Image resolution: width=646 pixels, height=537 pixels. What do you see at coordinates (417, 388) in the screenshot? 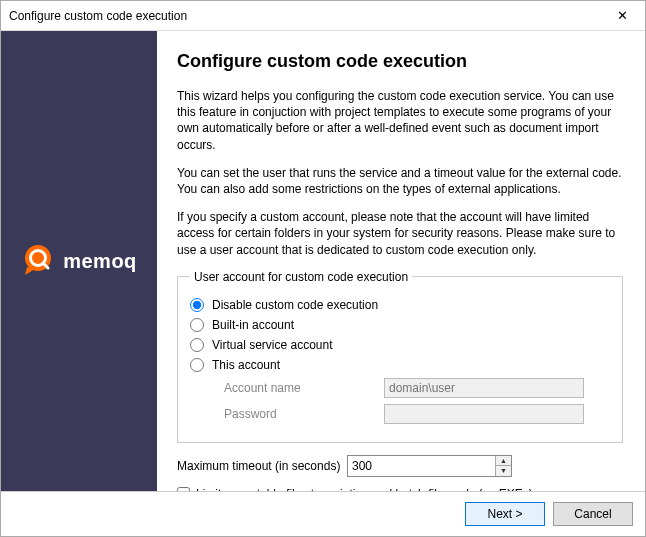
I see `account-name-row: Account name` at bounding box center [417, 388].